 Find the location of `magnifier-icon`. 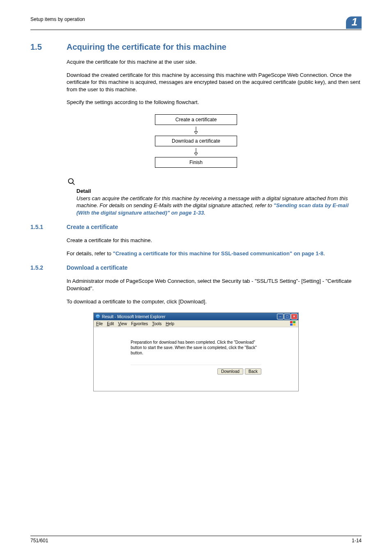

magnifier-icon is located at coordinates (214, 183).